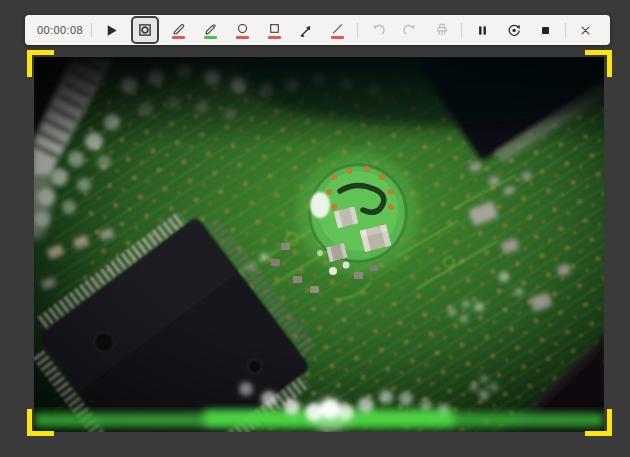 This screenshot has height=457, width=630. I want to click on arrow-up-right-icon, so click(306, 30).